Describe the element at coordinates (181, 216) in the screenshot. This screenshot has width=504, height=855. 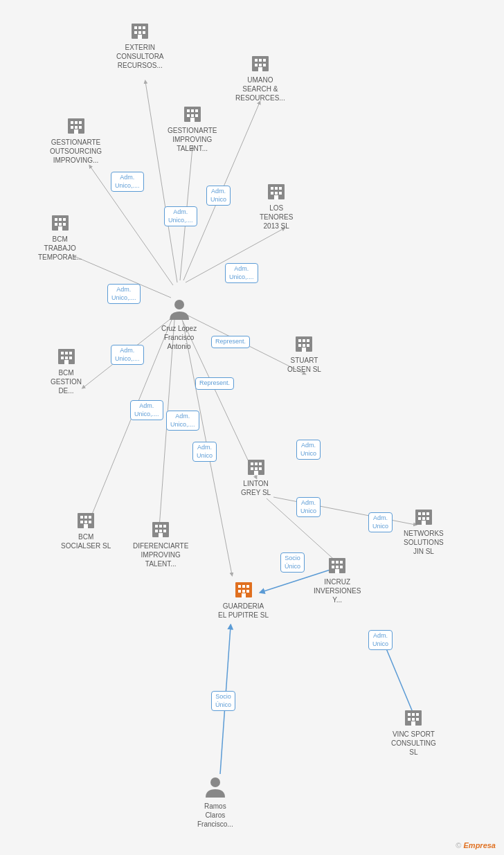
I see `badge-adm-unico-2: Adm.Unico,....` at that location.